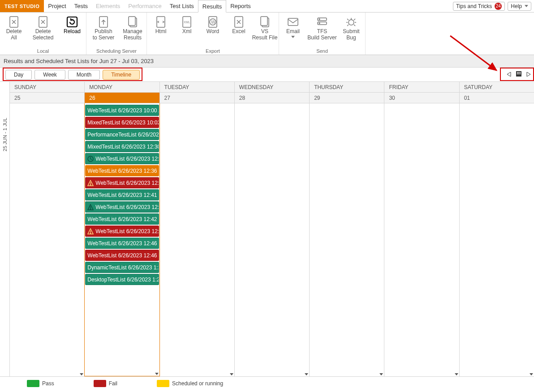 The width and height of the screenshot is (534, 392). I want to click on help-button: Help, so click(520, 6).